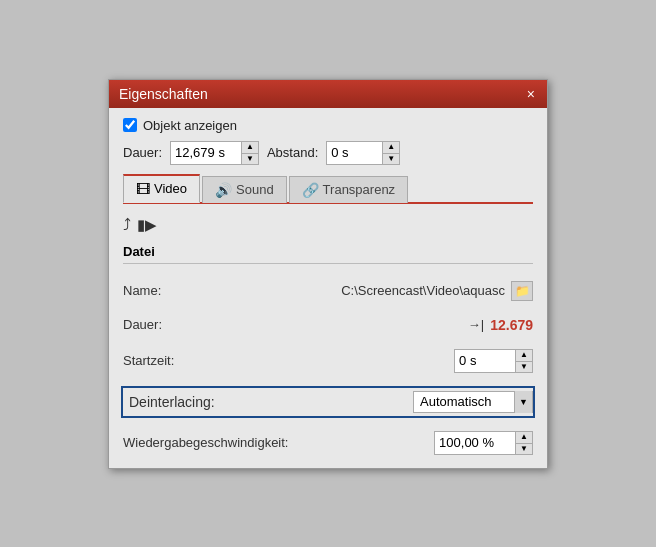 The width and height of the screenshot is (656, 547). Describe the element at coordinates (328, 188) in the screenshot. I see `tabs-row: 🎞 Video 🔊 Sound 🔗 Transparenz` at that location.